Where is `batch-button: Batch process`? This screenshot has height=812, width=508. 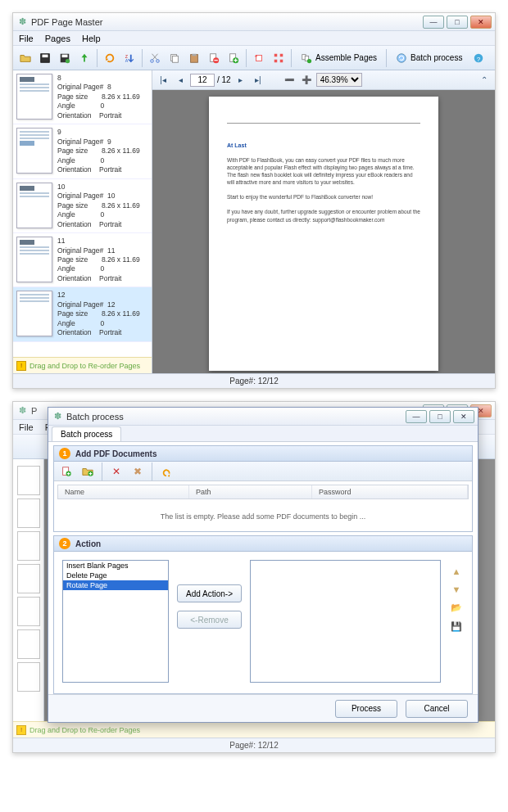
batch-button: Batch process is located at coordinates (429, 58).